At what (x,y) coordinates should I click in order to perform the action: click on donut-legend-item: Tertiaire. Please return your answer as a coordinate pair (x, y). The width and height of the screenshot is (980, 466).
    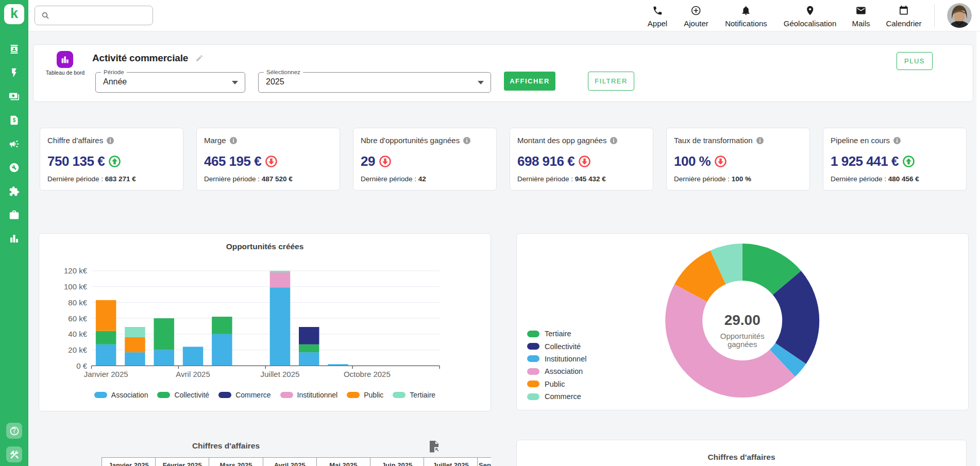
    Looking at the image, I should click on (556, 334).